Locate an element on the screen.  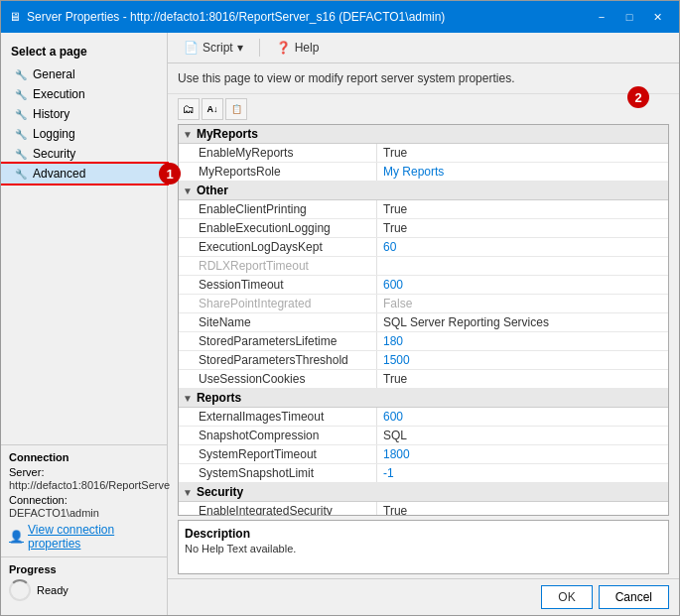
wrench-icon-2: 🔧 is located at coordinates (21, 95).